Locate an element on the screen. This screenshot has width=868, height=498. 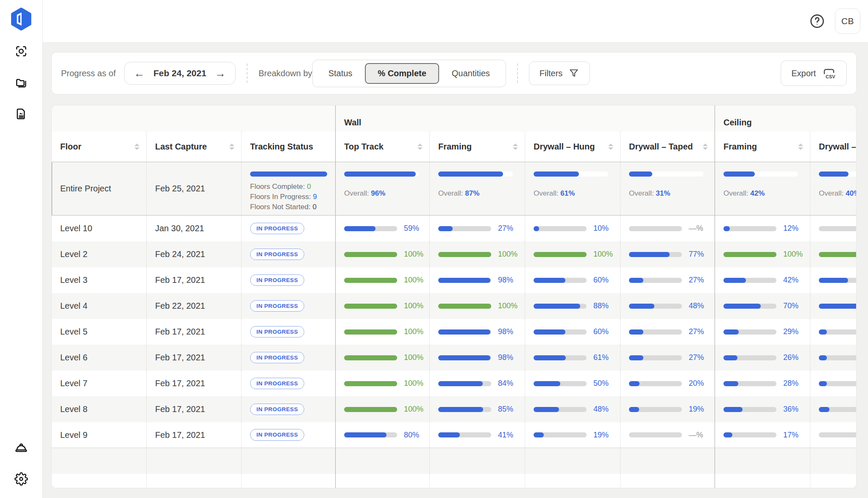
column-header-drywall-taped: Drywall – Taped is located at coordinates (667, 147).